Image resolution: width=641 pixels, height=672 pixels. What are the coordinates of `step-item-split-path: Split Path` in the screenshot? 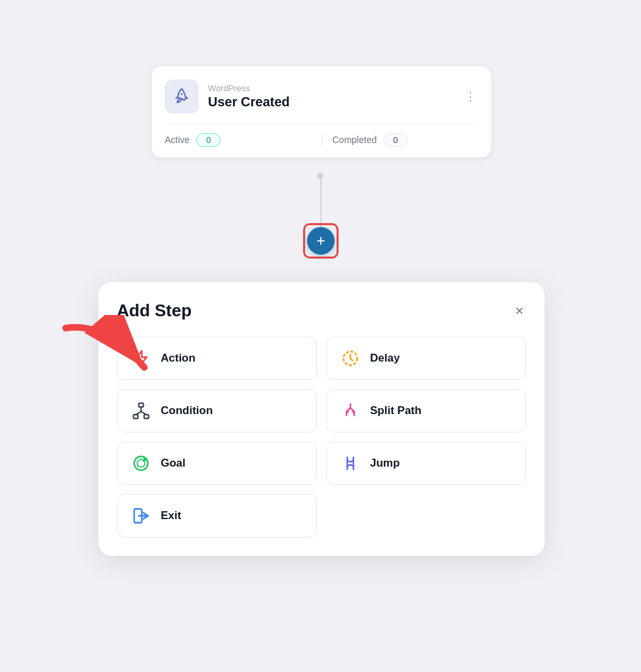 It's located at (426, 411).